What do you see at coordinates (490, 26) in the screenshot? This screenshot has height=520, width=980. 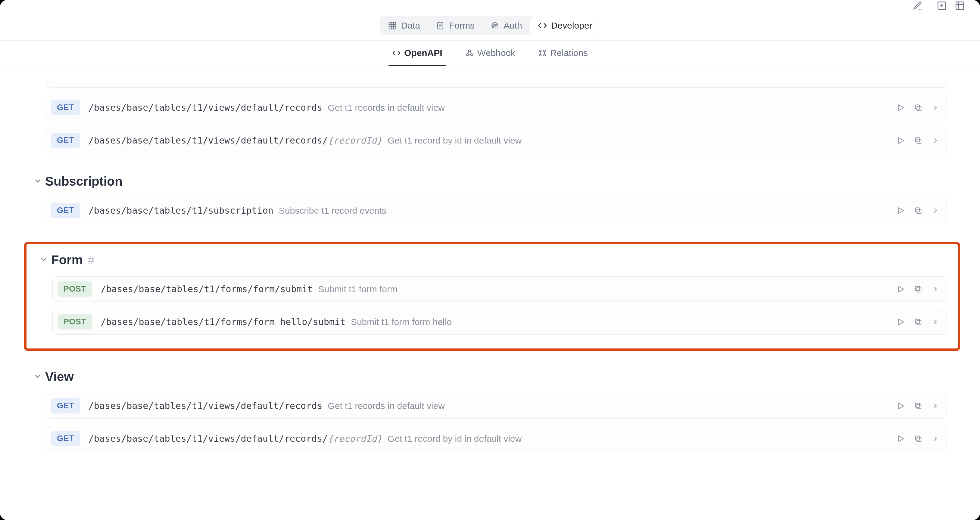 I see `tab-group: Data Forms Auth Developer` at bounding box center [490, 26].